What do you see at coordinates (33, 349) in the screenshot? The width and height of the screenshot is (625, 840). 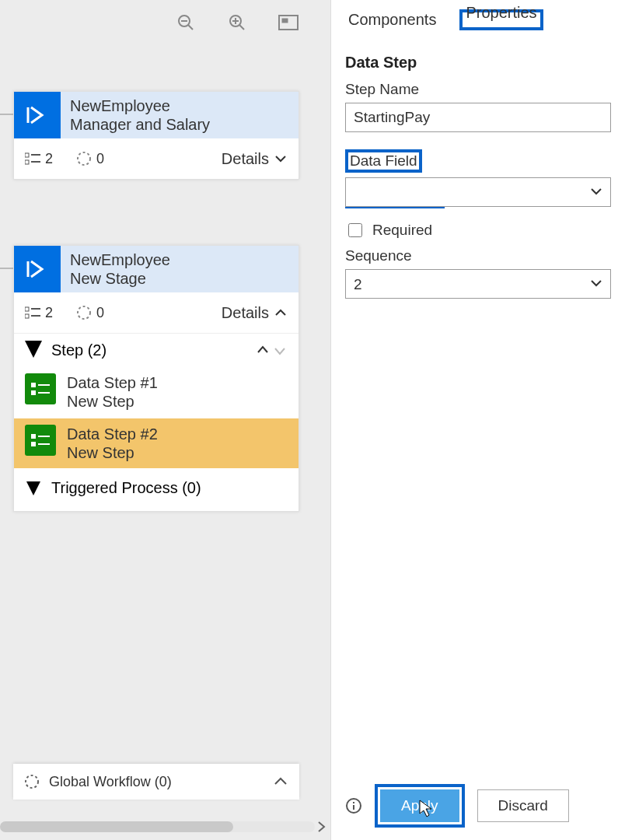 I see `triangle-expanded-icon` at bounding box center [33, 349].